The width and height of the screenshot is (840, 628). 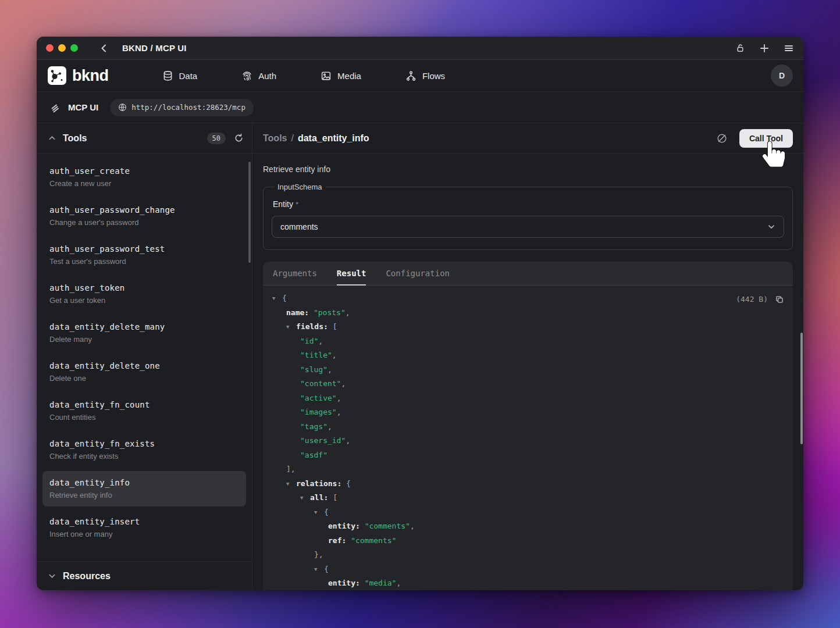 What do you see at coordinates (425, 76) in the screenshot?
I see `nav-item-flows: Flows` at bounding box center [425, 76].